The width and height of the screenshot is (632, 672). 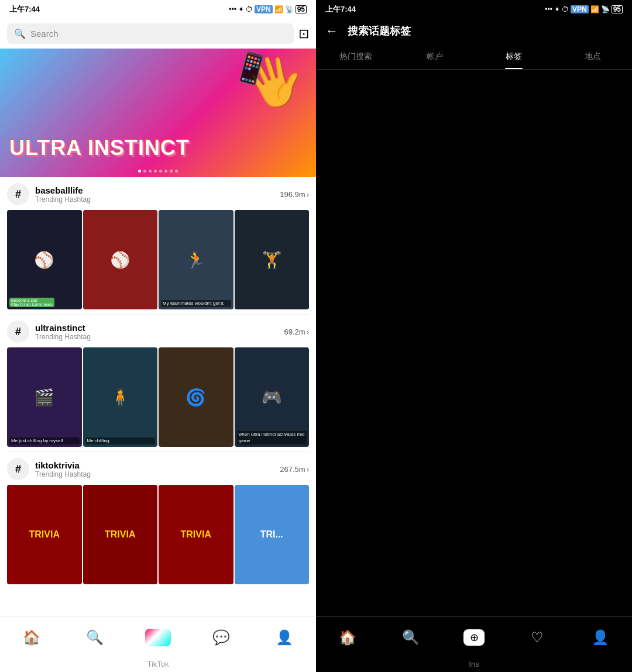 What do you see at coordinates (332, 31) in the screenshot?
I see `back-button: ←` at bounding box center [332, 31].